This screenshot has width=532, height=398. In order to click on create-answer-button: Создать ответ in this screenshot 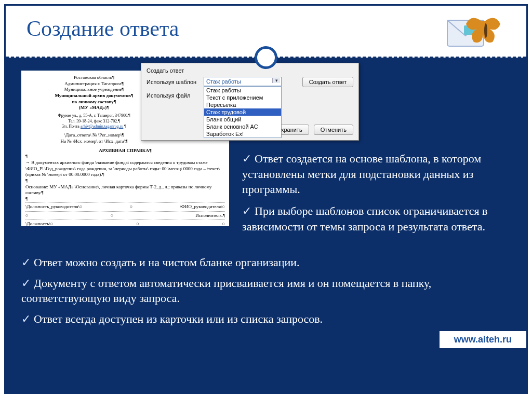, I will do `click(328, 82)`.